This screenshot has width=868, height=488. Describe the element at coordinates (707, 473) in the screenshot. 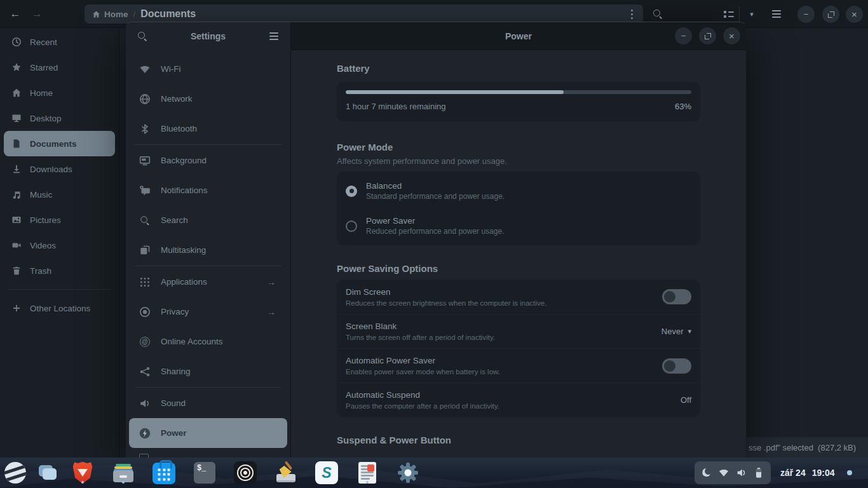

I see `night-mode-moon-icon` at that location.